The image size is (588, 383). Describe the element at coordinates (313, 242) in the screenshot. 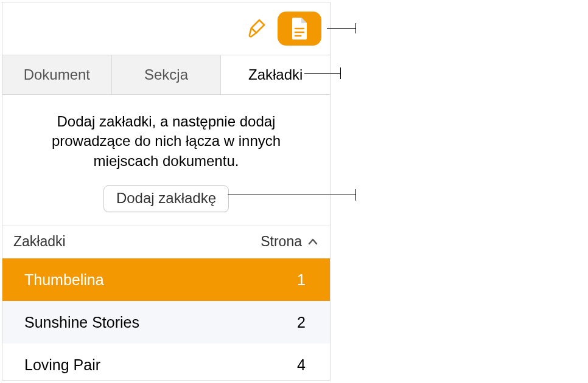

I see `sort-up-icon` at that location.